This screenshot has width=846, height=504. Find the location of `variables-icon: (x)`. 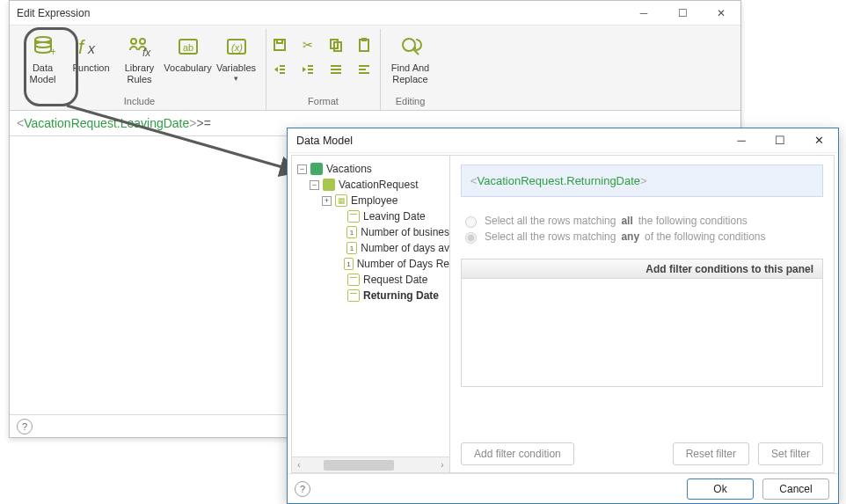

variables-icon: (x) is located at coordinates (237, 47).